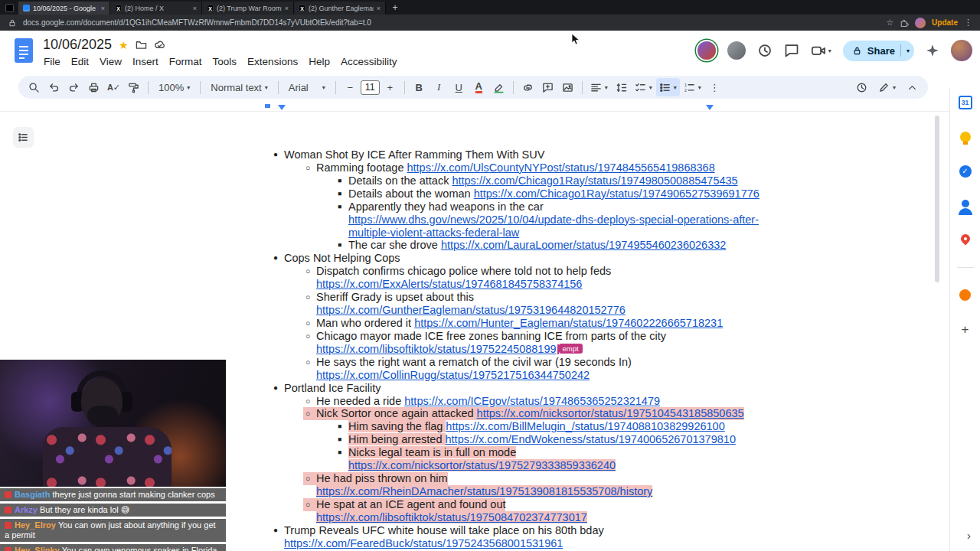 Image resolution: width=980 pixels, height=551 pixels. I want to click on comments-icon, so click(792, 51).